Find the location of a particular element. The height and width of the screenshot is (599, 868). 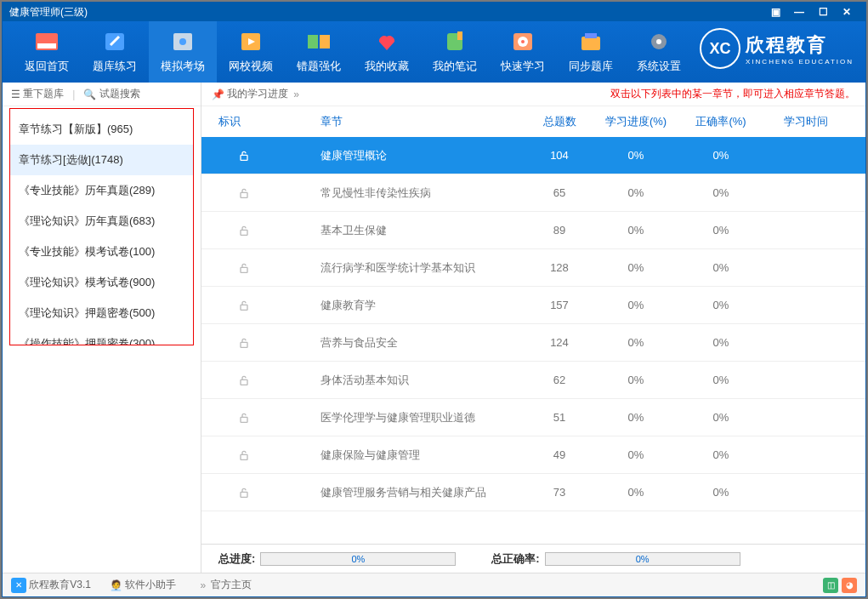

fav-icon is located at coordinates (387, 42).